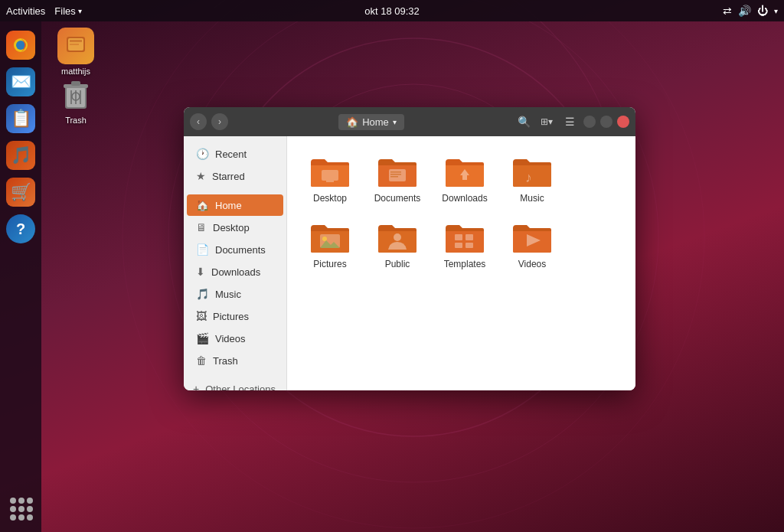  I want to click on path-bar: 🏠 Home ▾, so click(371, 122).